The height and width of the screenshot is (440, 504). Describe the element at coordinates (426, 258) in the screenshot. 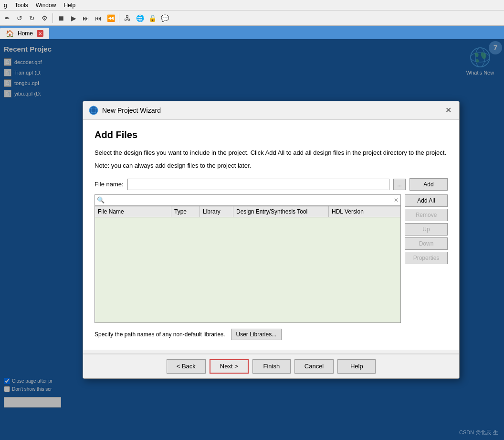

I see `properties-button: Properties` at that location.